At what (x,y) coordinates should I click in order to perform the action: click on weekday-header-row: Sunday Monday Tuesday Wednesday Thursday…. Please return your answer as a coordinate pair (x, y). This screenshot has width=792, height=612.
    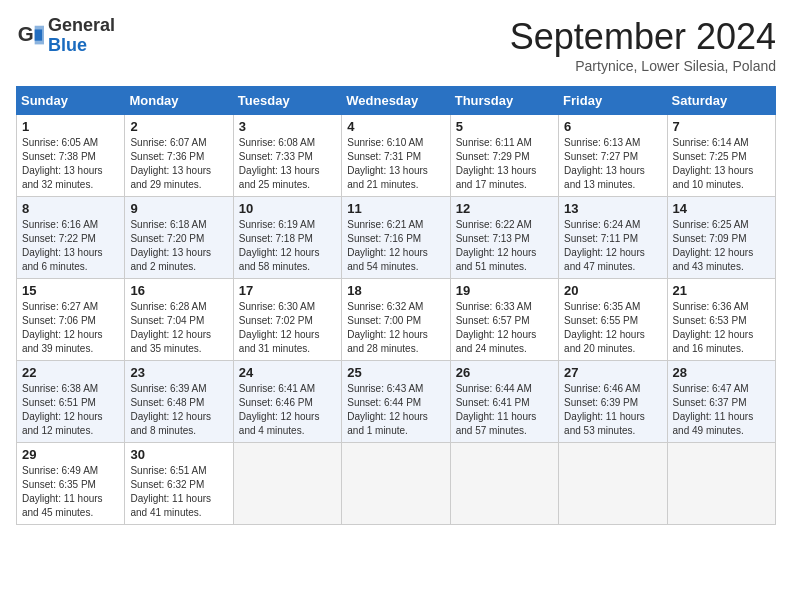
    Looking at the image, I should click on (396, 101).